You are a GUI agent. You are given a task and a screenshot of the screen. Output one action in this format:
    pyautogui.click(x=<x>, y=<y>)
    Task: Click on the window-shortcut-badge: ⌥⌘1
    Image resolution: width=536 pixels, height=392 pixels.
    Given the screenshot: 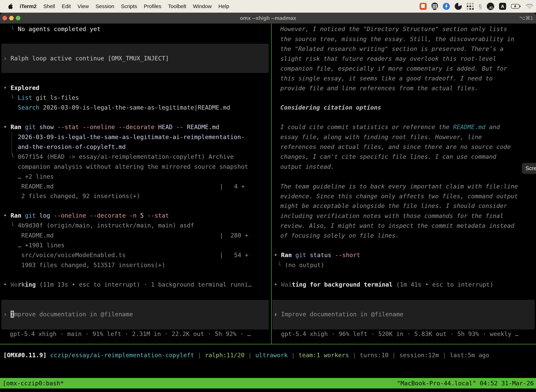 What is the action you would take?
    pyautogui.click(x=526, y=18)
    